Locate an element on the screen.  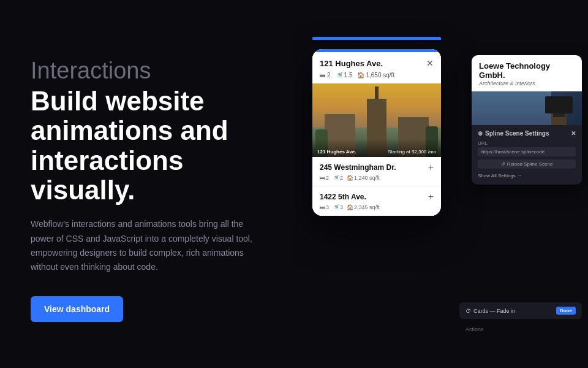
loewe-title: Loewe Technology GmbH. is located at coordinates (527, 71).